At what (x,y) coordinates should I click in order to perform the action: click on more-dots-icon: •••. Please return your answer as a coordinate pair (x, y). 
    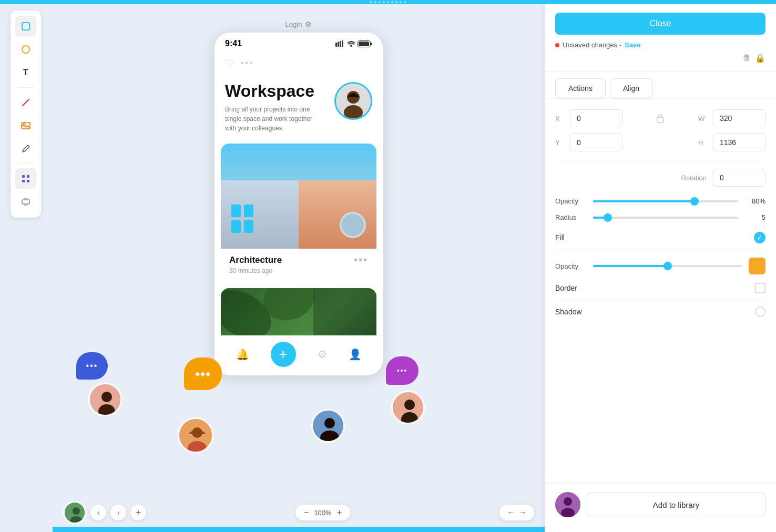
    Looking at the image, I should click on (248, 63).